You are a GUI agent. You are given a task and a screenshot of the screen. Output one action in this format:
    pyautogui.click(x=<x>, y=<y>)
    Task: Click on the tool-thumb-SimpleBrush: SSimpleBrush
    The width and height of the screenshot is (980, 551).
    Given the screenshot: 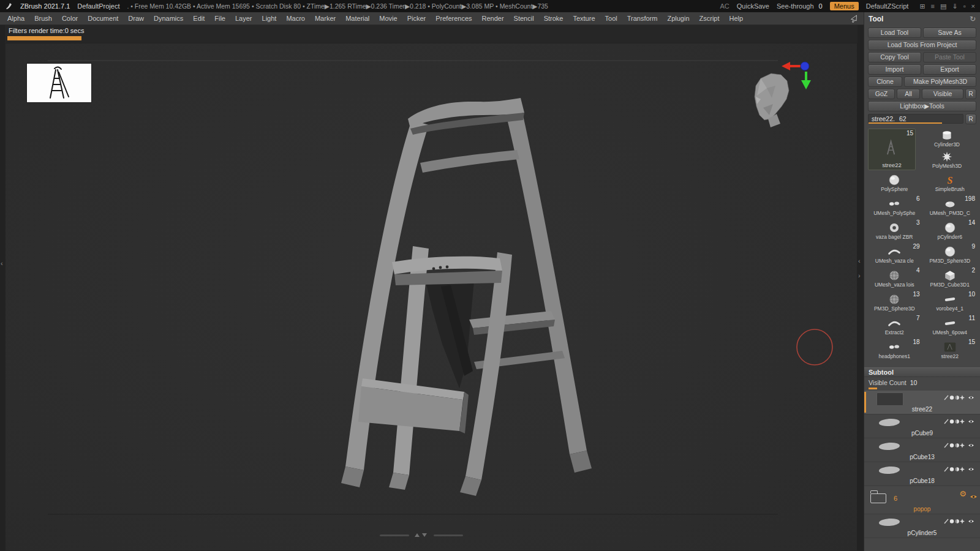 What is the action you would take?
    pyautogui.click(x=951, y=184)
    